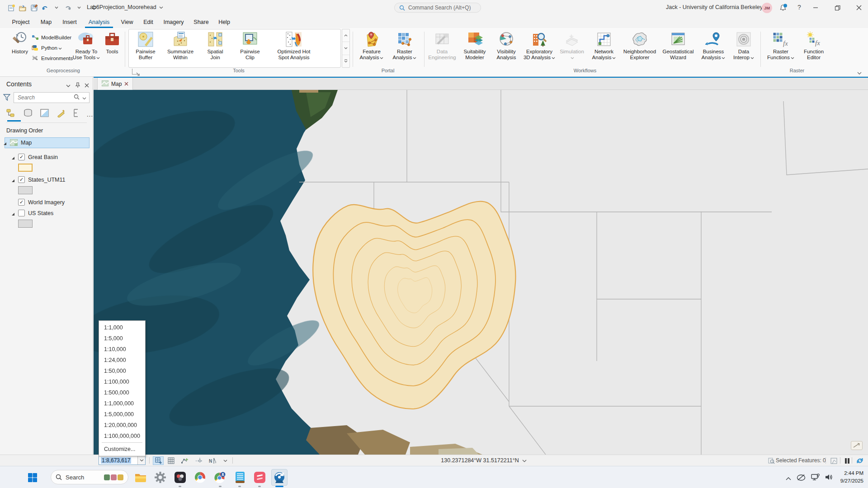 The width and height of the screenshot is (868, 488). What do you see at coordinates (240, 477) in the screenshot?
I see `notes-app-icon` at bounding box center [240, 477].